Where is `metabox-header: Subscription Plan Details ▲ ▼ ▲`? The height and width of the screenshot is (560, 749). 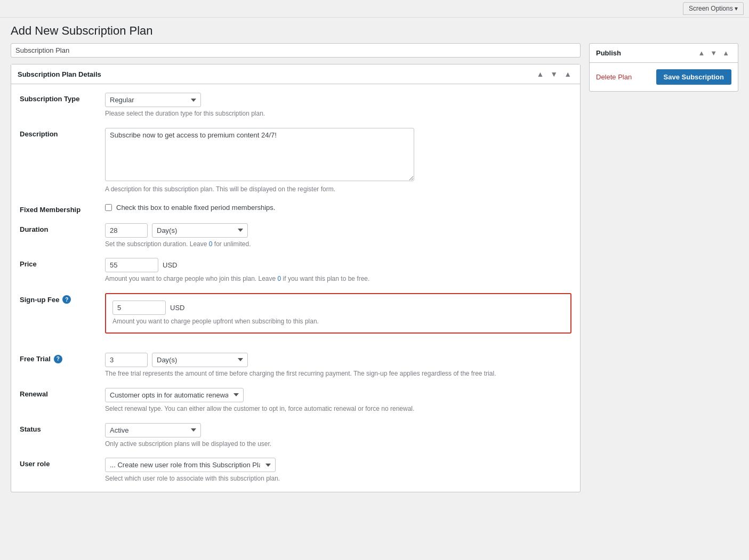 metabox-header: Subscription Plan Details ▲ ▼ ▲ is located at coordinates (295, 75).